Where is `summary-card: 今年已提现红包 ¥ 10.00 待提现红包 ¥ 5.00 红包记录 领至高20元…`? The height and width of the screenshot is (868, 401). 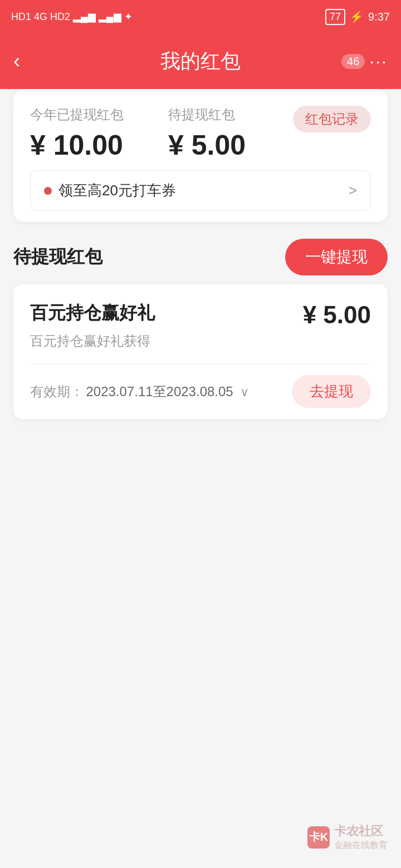 summary-card: 今年已提现红包 ¥ 10.00 待提现红包 ¥ 5.00 红包记录 领至高20元… is located at coordinates (200, 156).